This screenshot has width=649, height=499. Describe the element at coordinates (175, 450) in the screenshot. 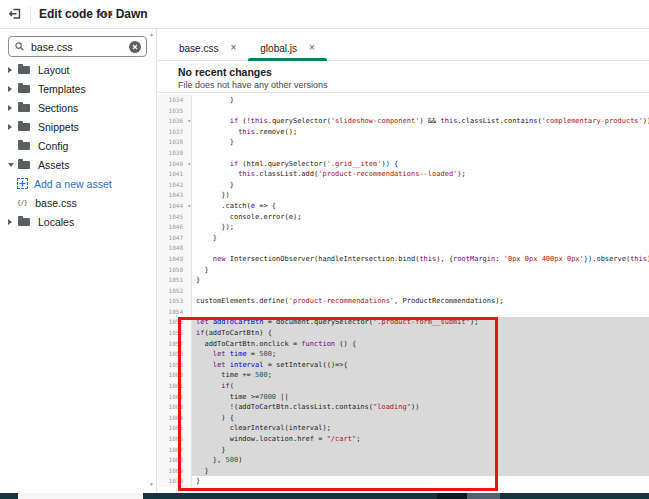

I see `line-number: 1067` at that location.